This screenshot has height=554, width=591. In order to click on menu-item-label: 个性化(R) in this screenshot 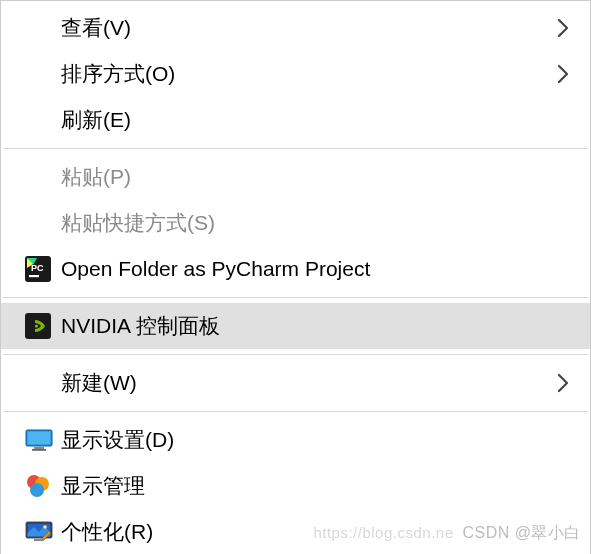, I will do `click(316, 532)`.